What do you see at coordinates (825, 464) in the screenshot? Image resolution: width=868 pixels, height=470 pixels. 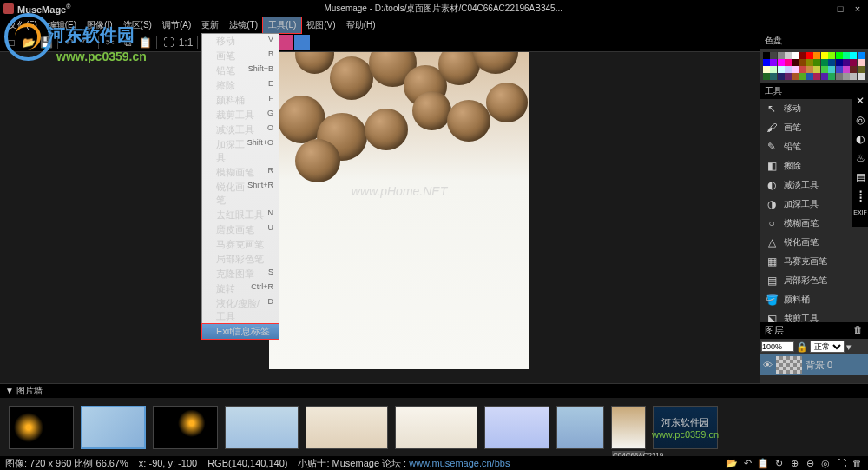 I see `status-icon: ◎` at bounding box center [825, 464].